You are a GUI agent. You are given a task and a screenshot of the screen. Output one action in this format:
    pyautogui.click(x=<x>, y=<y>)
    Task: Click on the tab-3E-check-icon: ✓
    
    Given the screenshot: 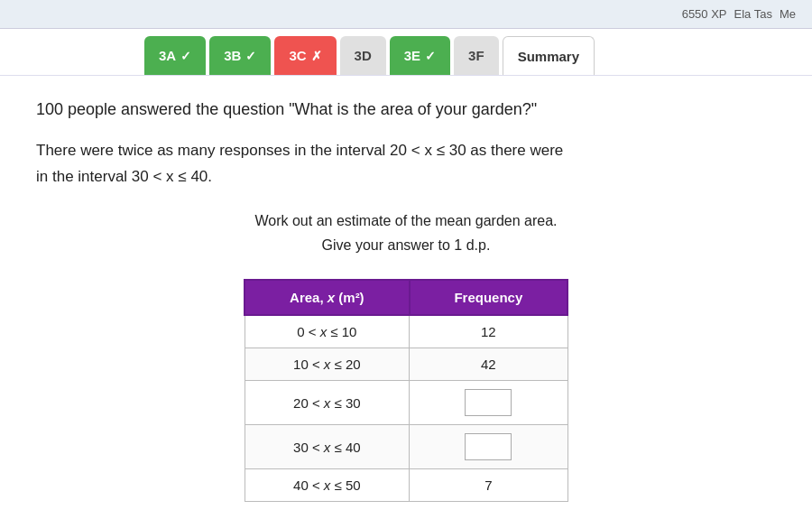 What is the action you would take?
    pyautogui.click(x=430, y=56)
    